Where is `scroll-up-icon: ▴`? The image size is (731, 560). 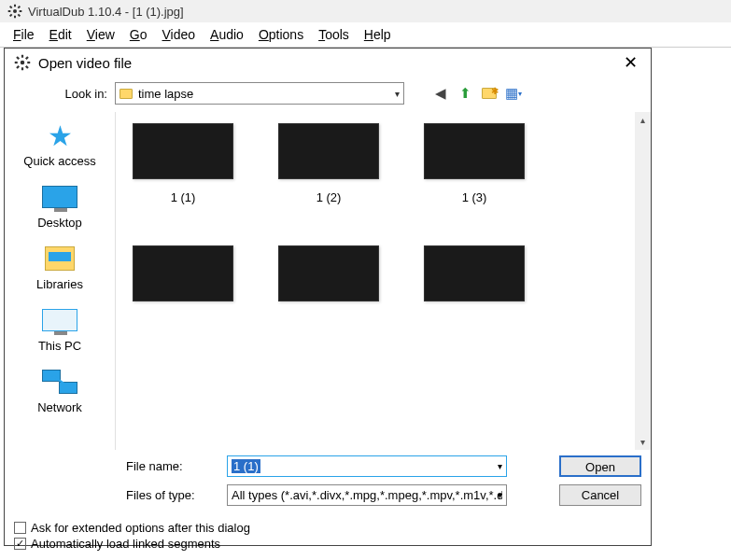
scroll-up-icon: ▴ is located at coordinates (642, 119).